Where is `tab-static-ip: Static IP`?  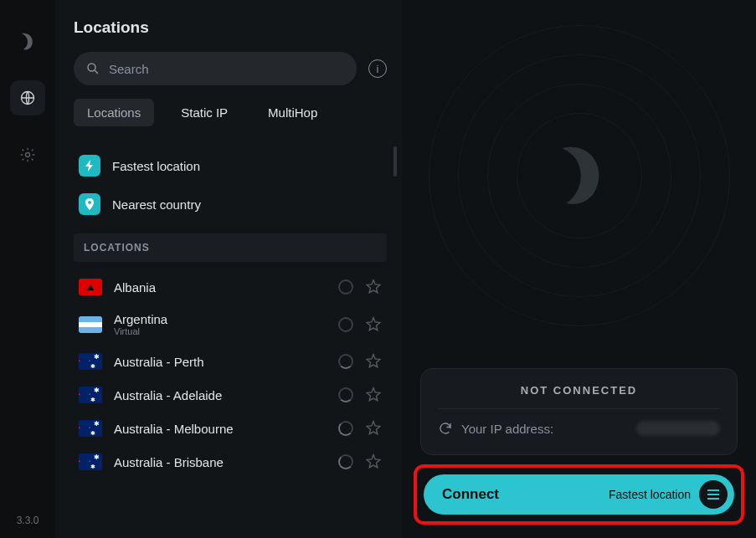 tab-static-ip: Static IP is located at coordinates (204, 112).